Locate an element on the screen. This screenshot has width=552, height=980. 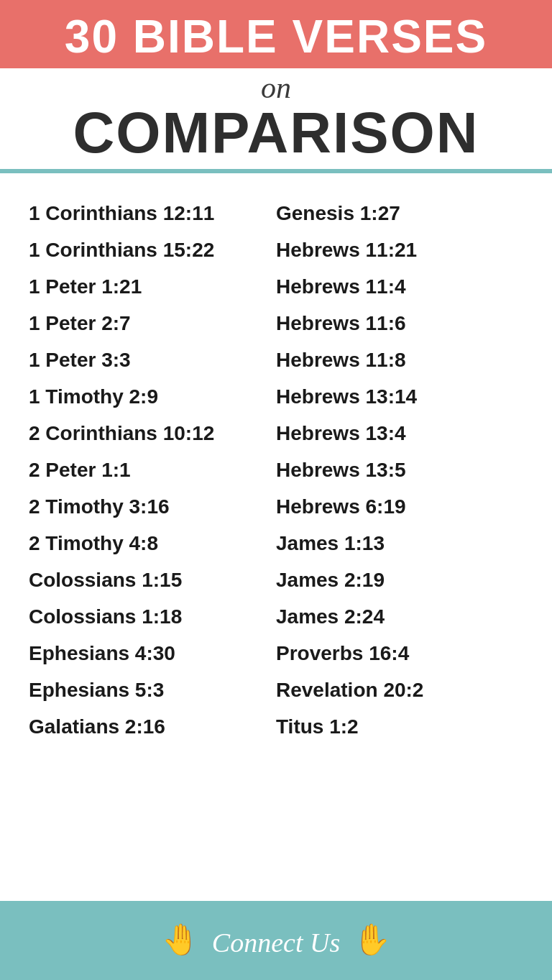
right-verse-item: Hebrews 11:21 is located at coordinates (400, 250).